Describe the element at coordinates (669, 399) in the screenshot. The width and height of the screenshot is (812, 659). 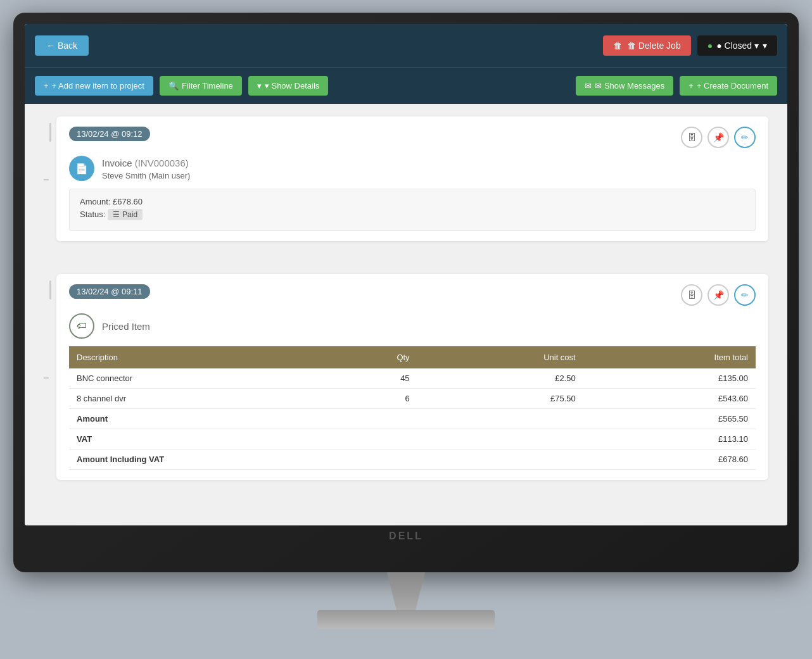
I see `row2-item-total: £543.60` at that location.